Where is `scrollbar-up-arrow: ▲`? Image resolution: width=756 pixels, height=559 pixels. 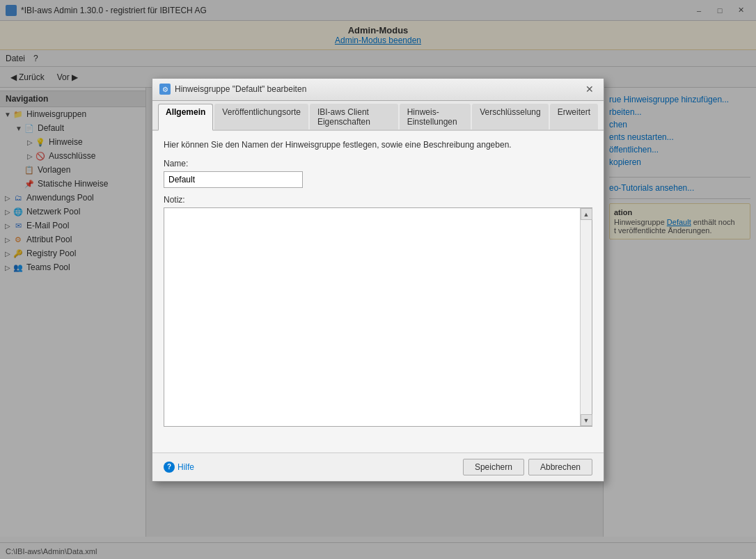
scrollbar-up-arrow: ▲ is located at coordinates (586, 214).